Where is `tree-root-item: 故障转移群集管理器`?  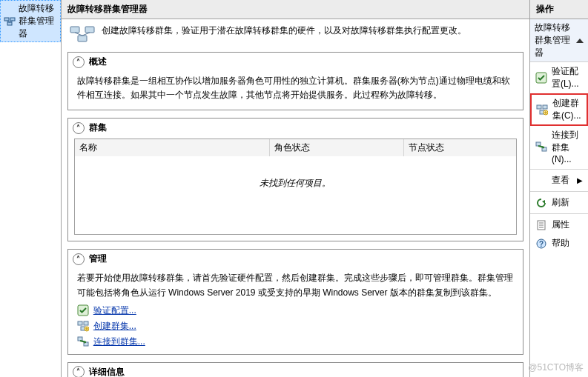 tree-root-item: 故障转移群集管理器 is located at coordinates (30, 21).